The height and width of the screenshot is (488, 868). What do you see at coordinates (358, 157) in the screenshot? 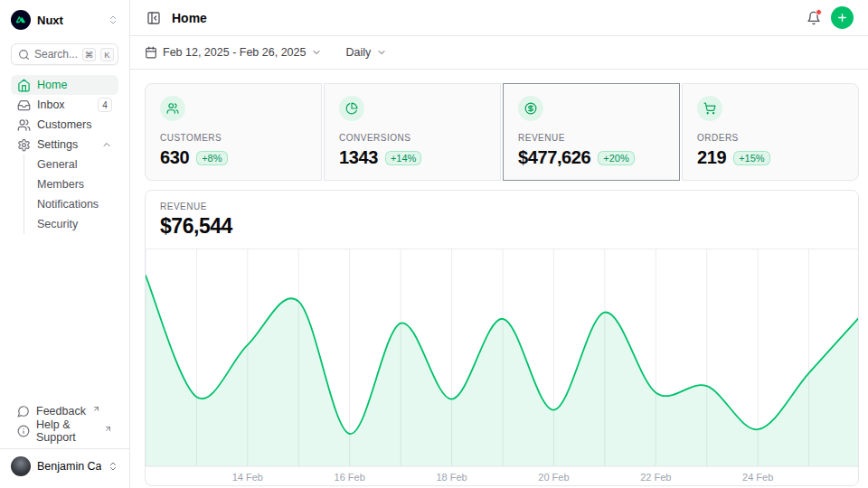
I see `stat-value: 1343` at bounding box center [358, 157].